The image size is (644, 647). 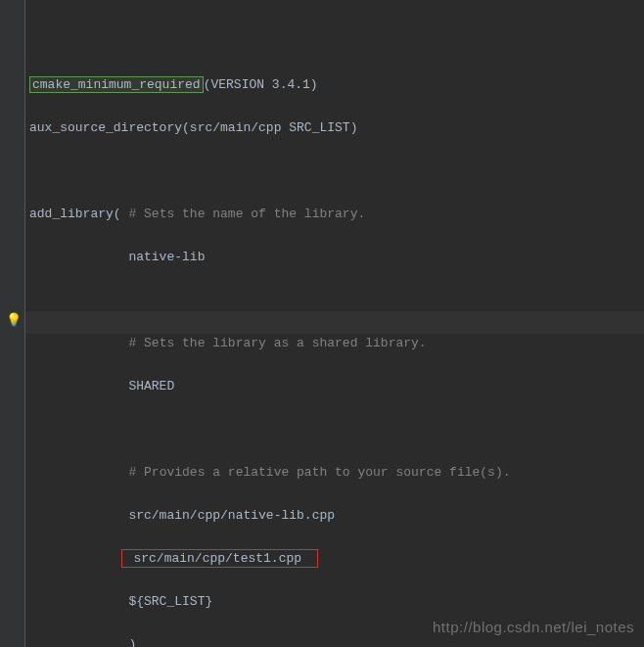 What do you see at coordinates (335, 257) in the screenshot?
I see `code-line: native-lib` at bounding box center [335, 257].